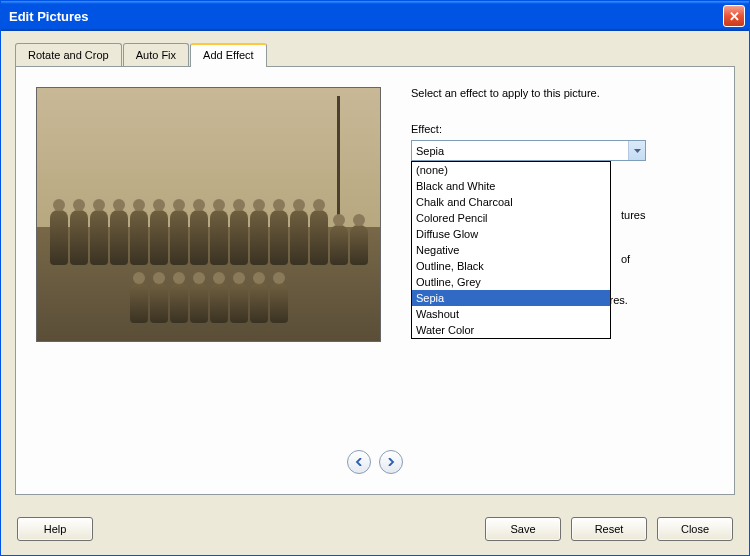  I want to click on close-window-button: ✕, so click(734, 16).